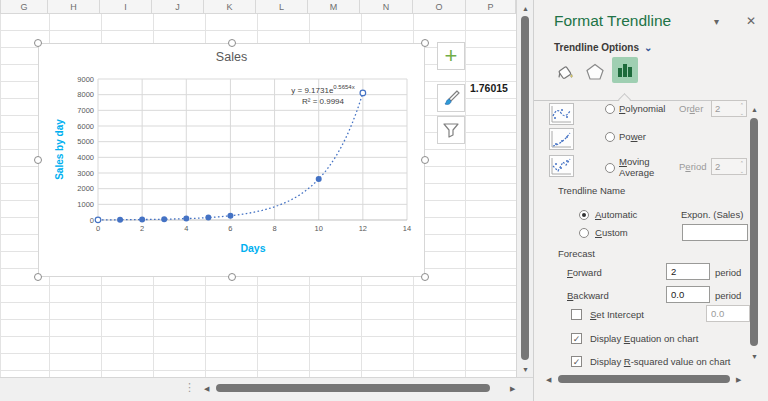 This screenshot has width=768, height=401. Describe the element at coordinates (526, 9) in the screenshot. I see `scroll-up-arrow: ▲` at that location.